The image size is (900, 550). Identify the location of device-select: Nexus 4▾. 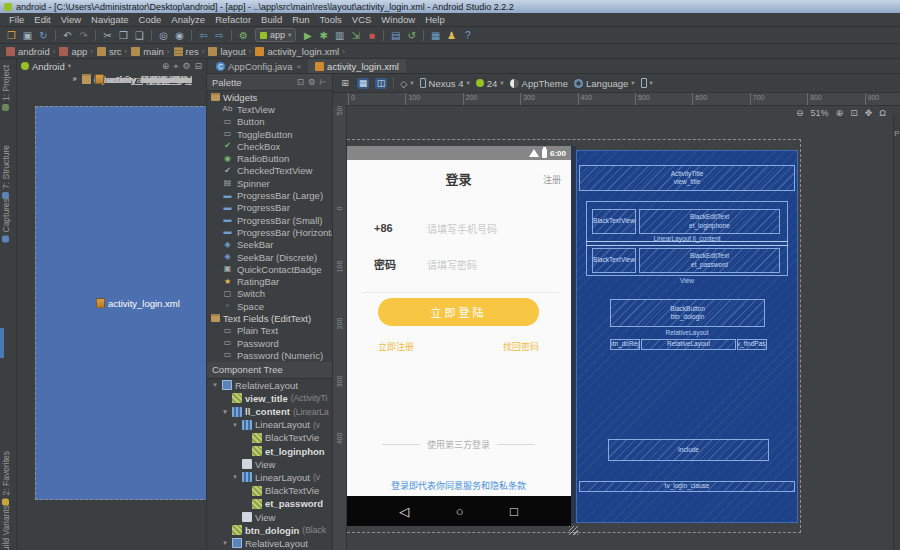
(445, 84).